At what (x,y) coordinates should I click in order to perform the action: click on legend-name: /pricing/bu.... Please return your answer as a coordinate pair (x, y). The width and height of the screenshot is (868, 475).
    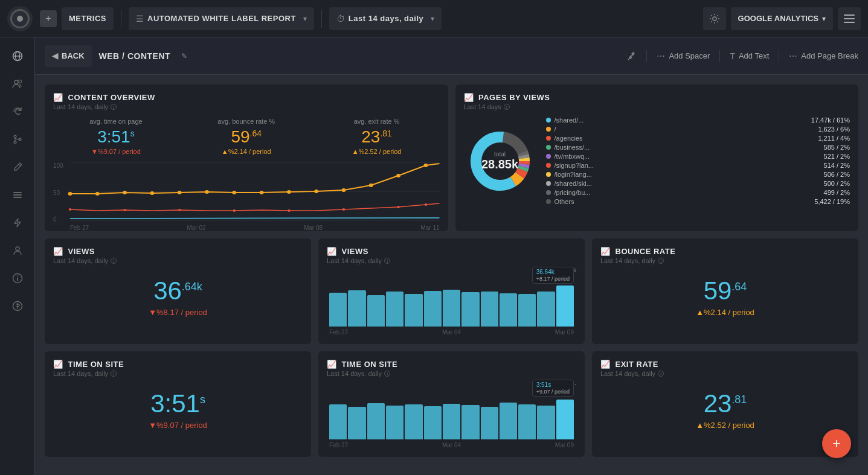
    Looking at the image, I should click on (582, 193).